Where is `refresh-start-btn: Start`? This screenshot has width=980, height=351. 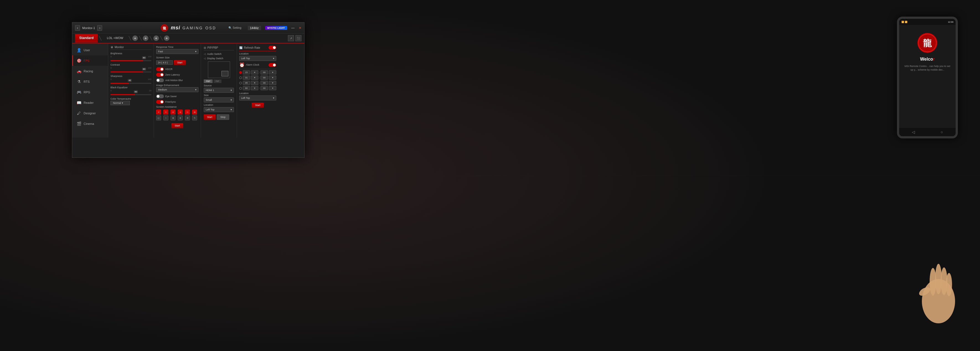
refresh-start-btn: Start is located at coordinates (258, 105).